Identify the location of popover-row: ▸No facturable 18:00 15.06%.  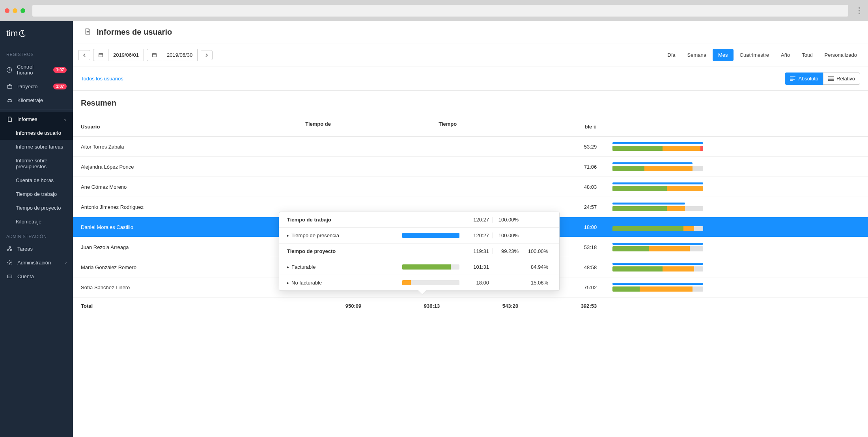
(419, 283).